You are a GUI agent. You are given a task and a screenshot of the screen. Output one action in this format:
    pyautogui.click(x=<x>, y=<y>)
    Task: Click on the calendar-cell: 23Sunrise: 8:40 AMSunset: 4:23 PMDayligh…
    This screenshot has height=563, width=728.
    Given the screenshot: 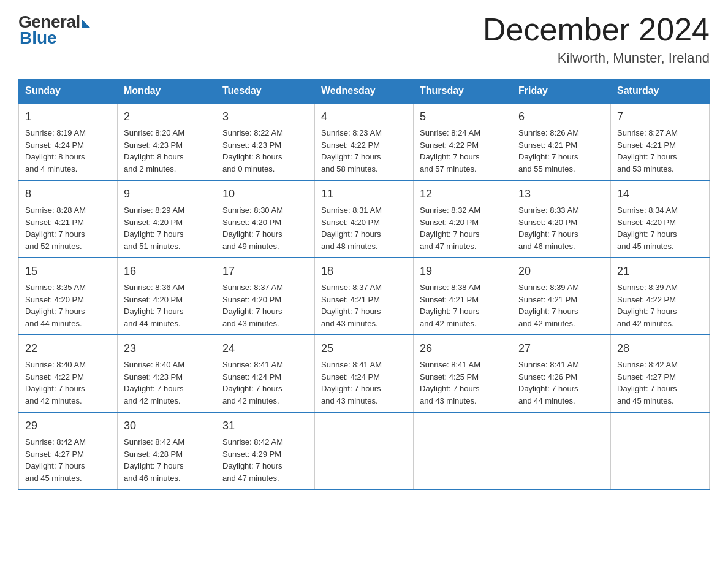 What is the action you would take?
    pyautogui.click(x=167, y=373)
    